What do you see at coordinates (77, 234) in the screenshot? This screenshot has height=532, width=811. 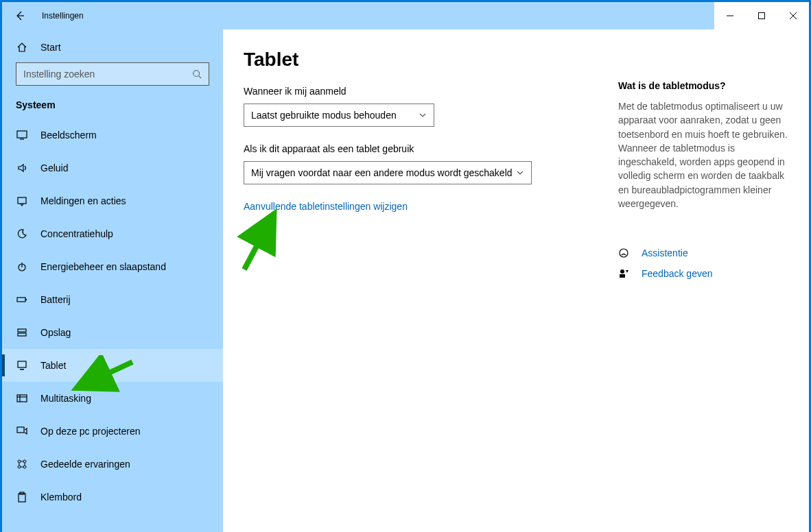 I see `sidebar-item-label: Concentratiehulp` at bounding box center [77, 234].